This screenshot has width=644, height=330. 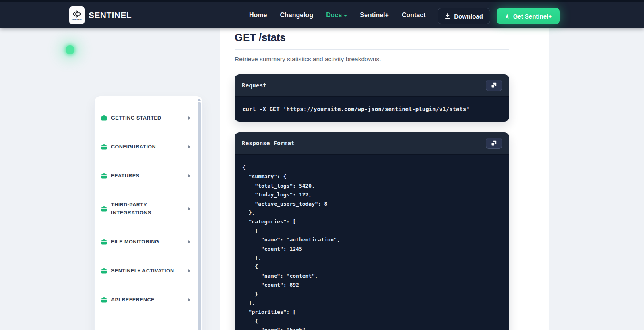 What do you see at coordinates (392, 59) in the screenshot?
I see `endpoint-description: Retrieve summary statistics and activity…` at bounding box center [392, 59].